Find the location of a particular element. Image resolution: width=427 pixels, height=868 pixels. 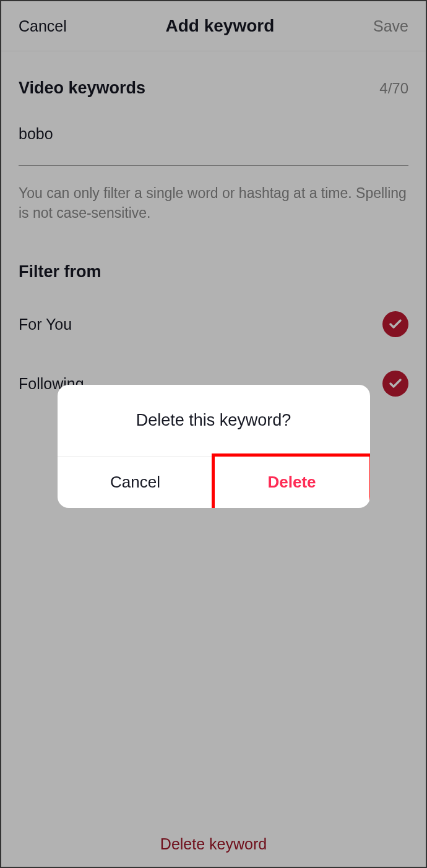

dialog-actions: Cancel Delete is located at coordinates (214, 482).